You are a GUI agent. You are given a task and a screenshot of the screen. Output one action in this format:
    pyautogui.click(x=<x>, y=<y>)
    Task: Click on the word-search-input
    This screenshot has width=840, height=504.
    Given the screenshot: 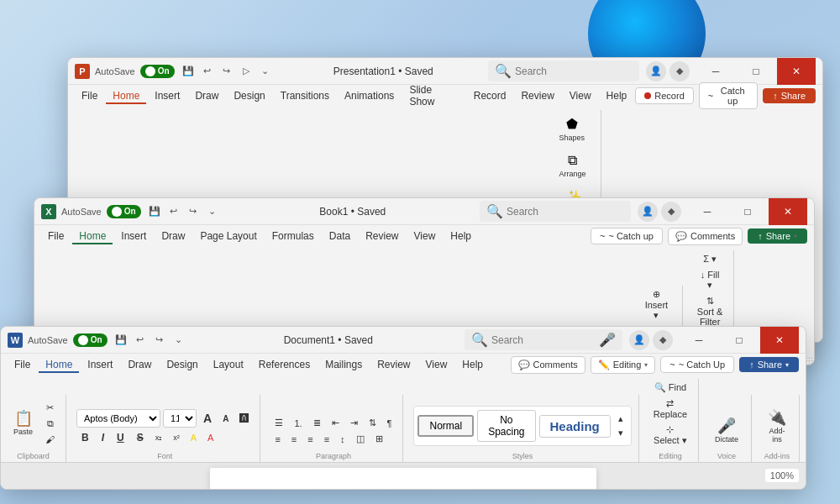 What is the action you would take?
    pyautogui.click(x=542, y=340)
    